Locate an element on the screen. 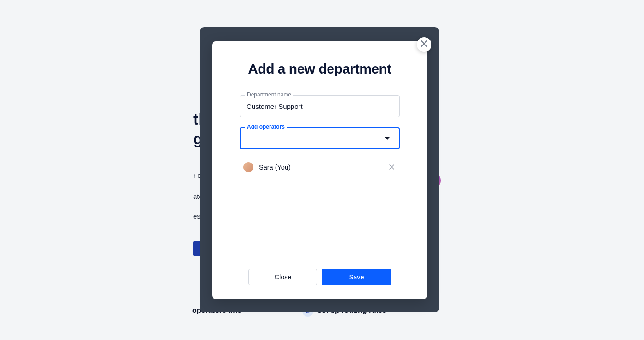  department-name-field: Department name is located at coordinates (320, 106).